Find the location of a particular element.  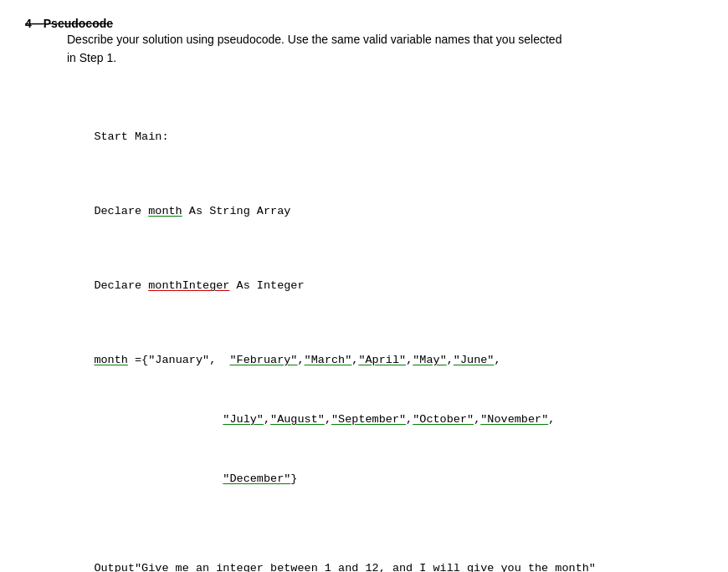

month-assign-line2: "July","August","September","October","N… is located at coordinates (385, 420).